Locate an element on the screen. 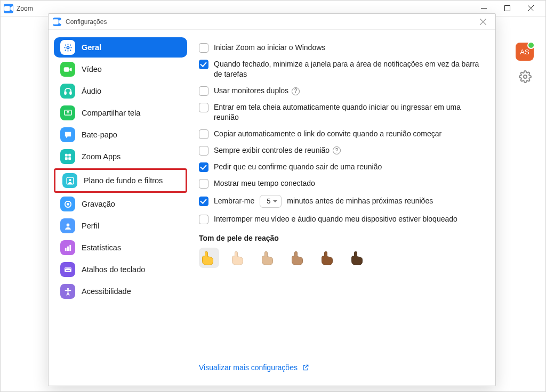 Image resolution: width=546 pixels, height=392 pixels. highlight-annotation: Plano de fundo e filtros is located at coordinates (121, 181).